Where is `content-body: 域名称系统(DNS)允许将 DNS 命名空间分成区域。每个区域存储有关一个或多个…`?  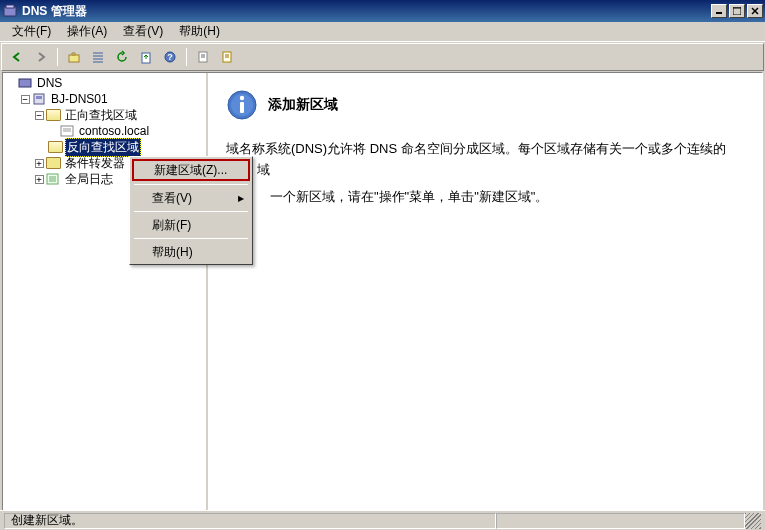
content-body: 域名称系统(DNS)允许将 DNS 命名空间分成区域。每个区域存储有关一个或多个… is located at coordinates (485, 173).